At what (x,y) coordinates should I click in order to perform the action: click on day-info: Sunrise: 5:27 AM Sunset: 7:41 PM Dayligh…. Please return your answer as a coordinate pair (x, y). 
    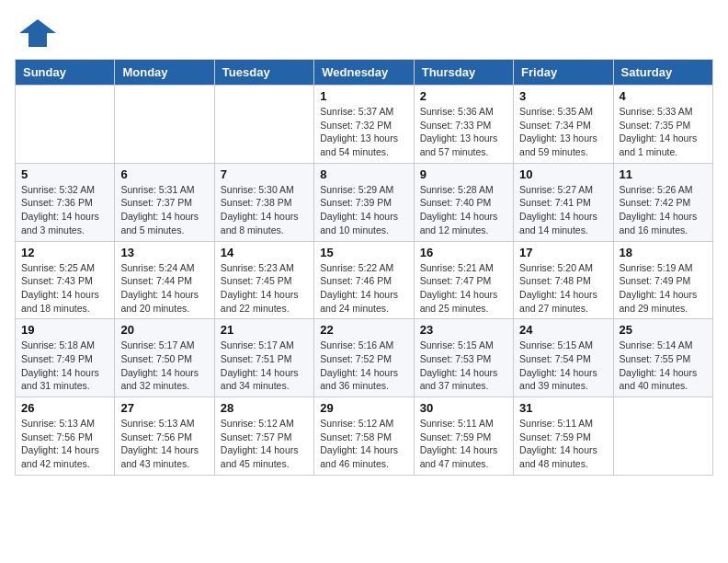
    Looking at the image, I should click on (563, 210).